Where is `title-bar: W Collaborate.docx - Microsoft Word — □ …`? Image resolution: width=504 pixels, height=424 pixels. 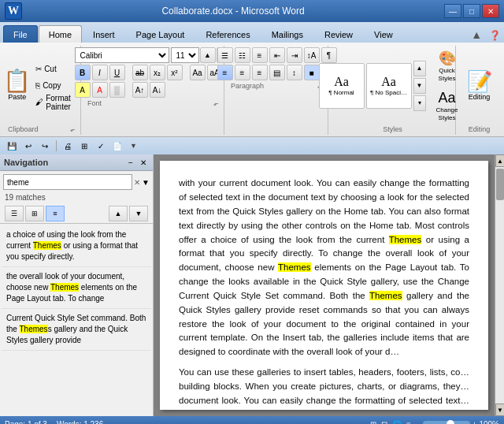
title-bar: W Collaborate.docx - Microsoft Word — □ … is located at coordinates (252, 11).